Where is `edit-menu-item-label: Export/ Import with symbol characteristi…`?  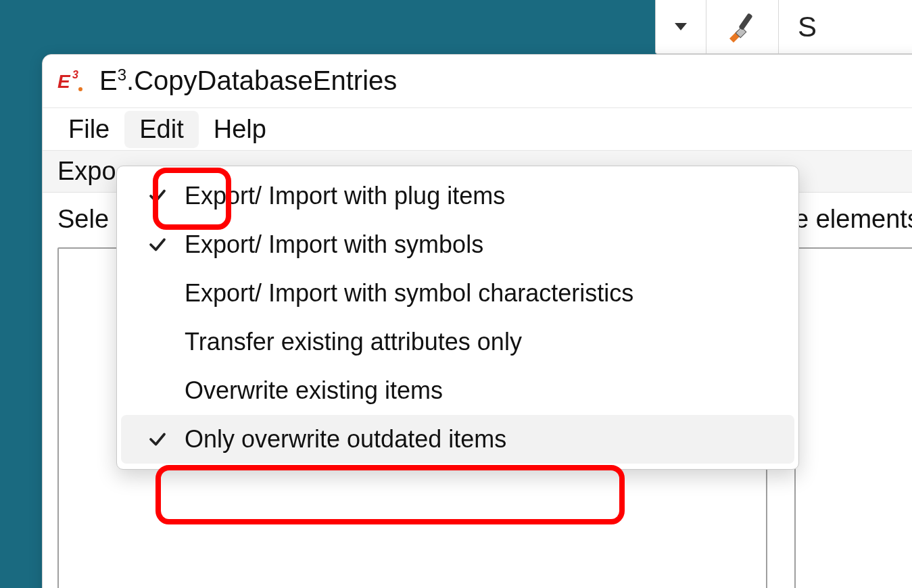 edit-menu-item-label: Export/ Import with symbol characteristi… is located at coordinates (485, 293).